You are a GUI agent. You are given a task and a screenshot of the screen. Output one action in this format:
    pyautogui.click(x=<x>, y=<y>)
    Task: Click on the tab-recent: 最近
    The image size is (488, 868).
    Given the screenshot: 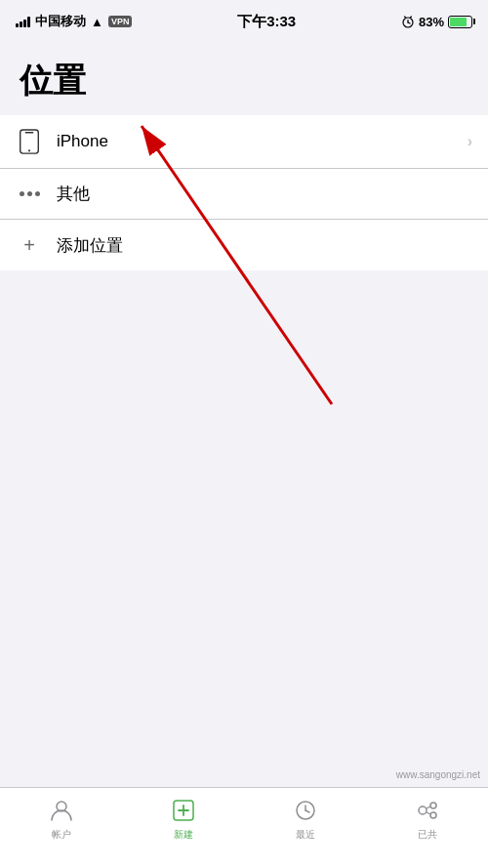 What is the action you would take?
    pyautogui.click(x=305, y=818)
    